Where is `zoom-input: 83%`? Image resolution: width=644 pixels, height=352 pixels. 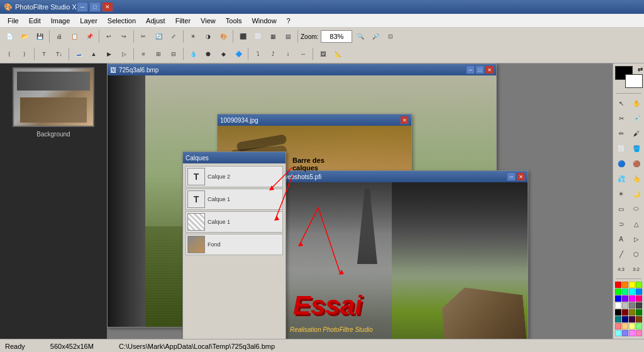 zoom-input: 83% is located at coordinates (336, 36).